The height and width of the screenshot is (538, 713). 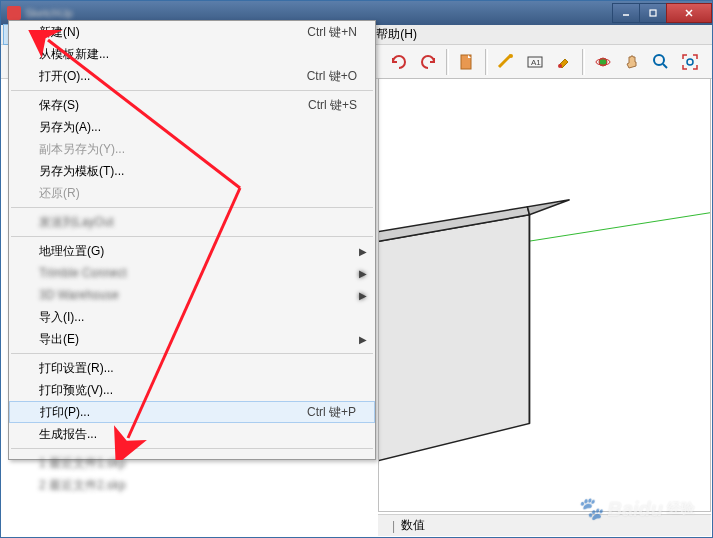 What do you see at coordinates (332, 106) in the screenshot?
I see `menu-shortcut: Ctrl 键+S` at bounding box center [332, 106].